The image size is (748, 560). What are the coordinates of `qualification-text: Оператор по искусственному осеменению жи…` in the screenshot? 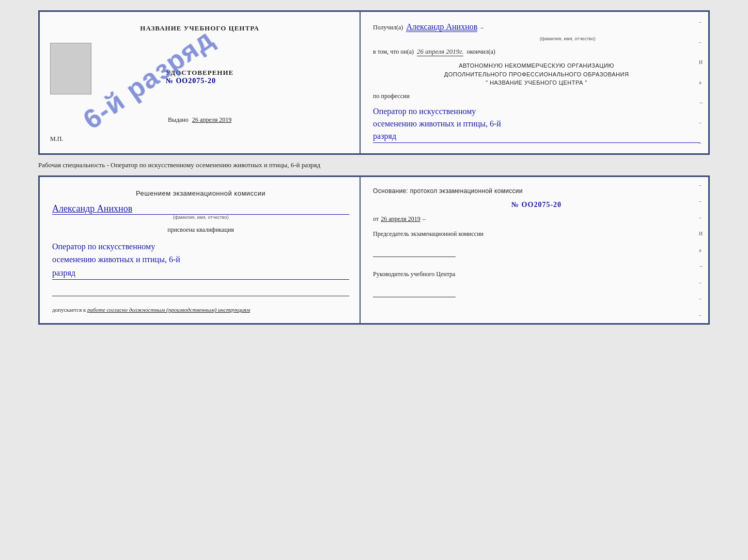 It's located at (200, 260).